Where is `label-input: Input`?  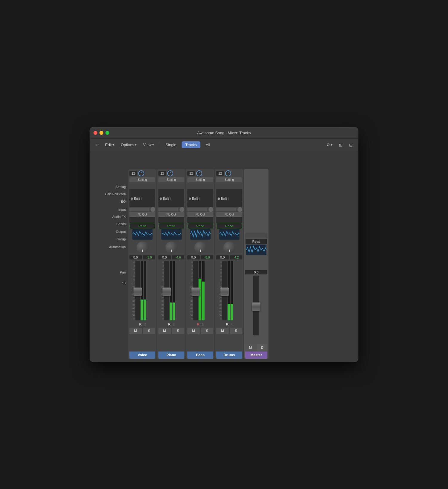 label-input: Input is located at coordinates (111, 210).